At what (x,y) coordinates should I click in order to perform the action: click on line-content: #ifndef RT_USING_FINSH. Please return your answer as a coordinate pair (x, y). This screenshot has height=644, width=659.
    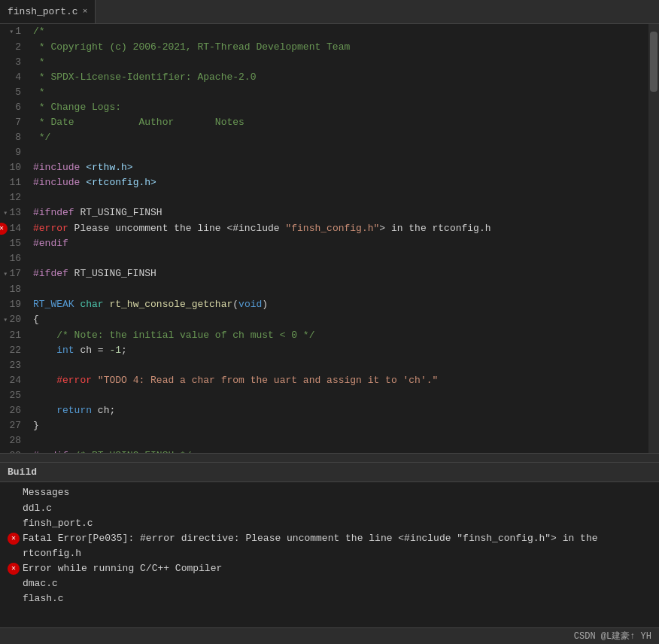
    Looking at the image, I should click on (339, 214).